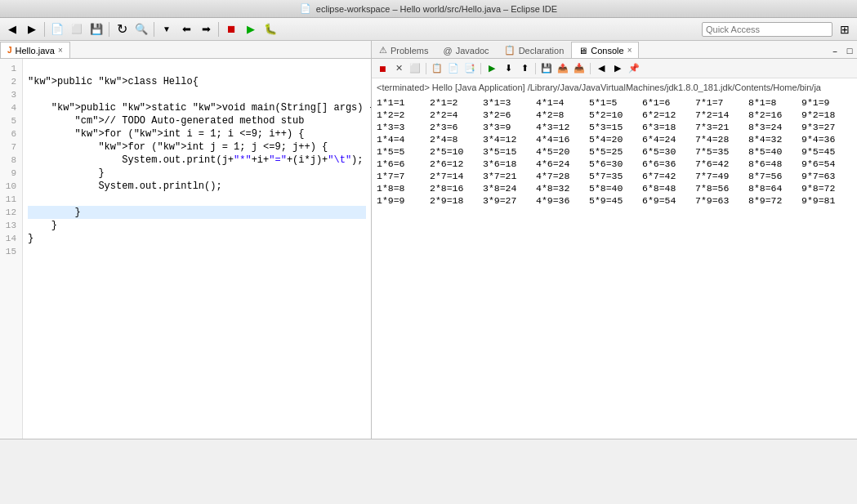  I want to click on toolbar-btn-run-dropdown: ▼, so click(167, 29).